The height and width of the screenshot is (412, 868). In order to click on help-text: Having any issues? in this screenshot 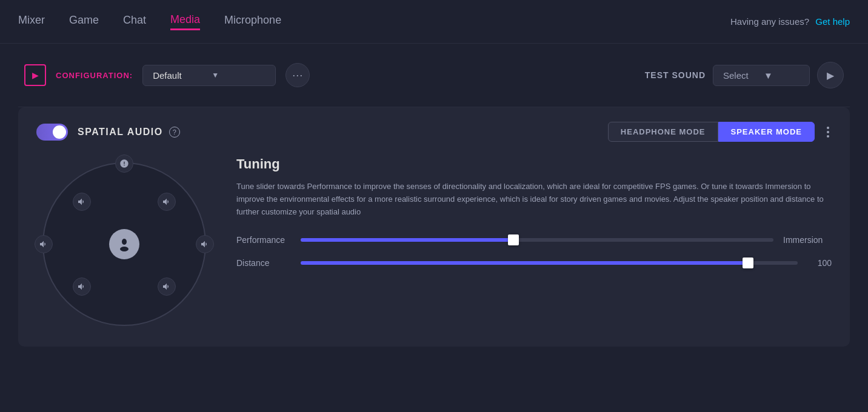, I will do `click(770, 22)`.